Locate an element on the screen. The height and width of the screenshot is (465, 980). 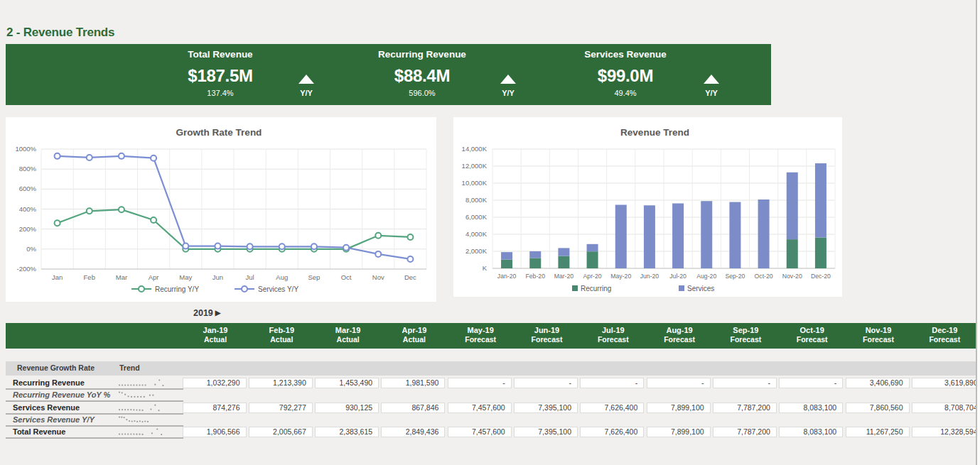
column-header-apr-19: Apr-19Actual is located at coordinates (414, 336).